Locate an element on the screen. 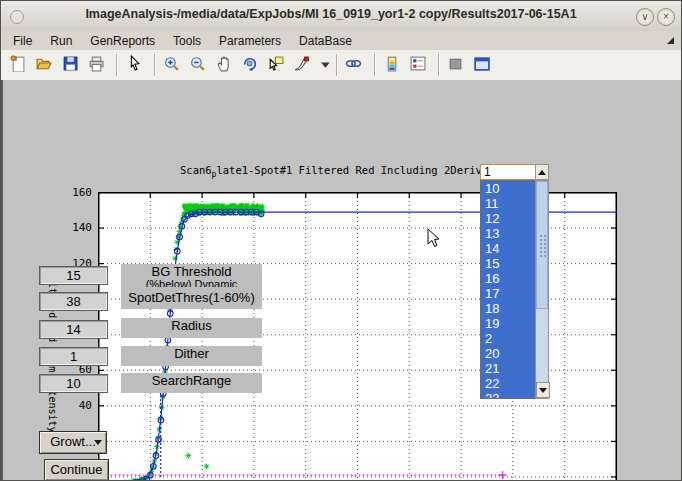 Image resolution: width=682 pixels, height=481 pixels. plot-title-rest: late1-Spot#1 Filtered Red Including 2Der… is located at coordinates (358, 170).